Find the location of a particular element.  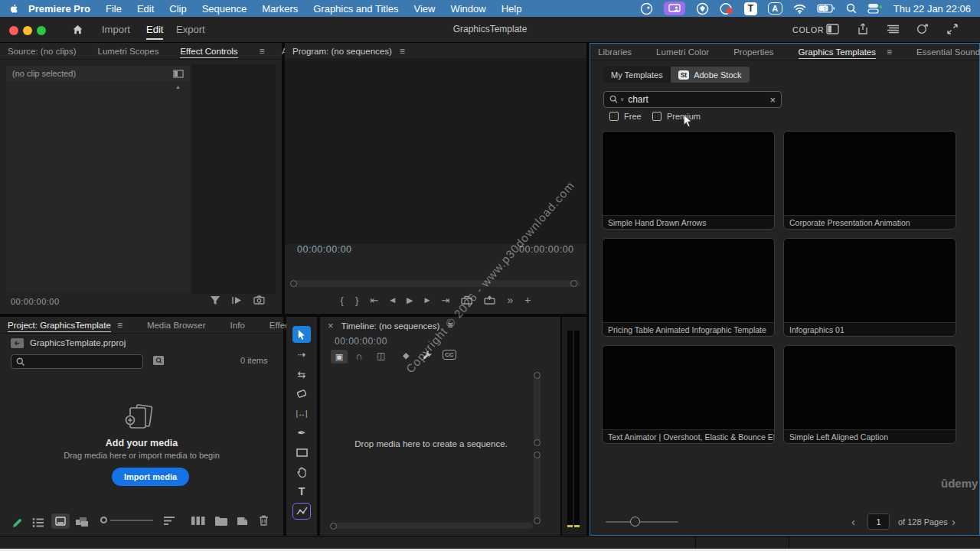

keyframe-graph-tool is located at coordinates (302, 511).